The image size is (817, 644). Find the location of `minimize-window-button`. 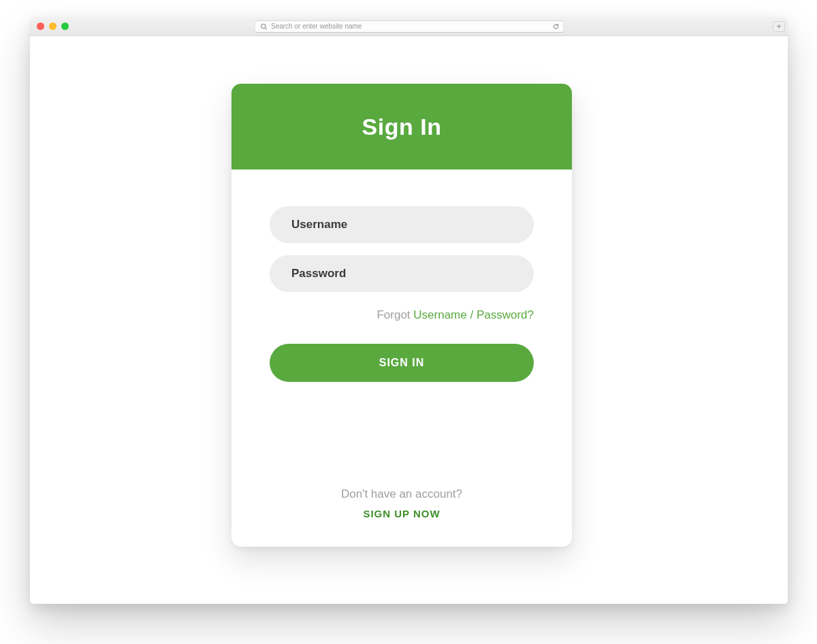

minimize-window-button is located at coordinates (53, 26).